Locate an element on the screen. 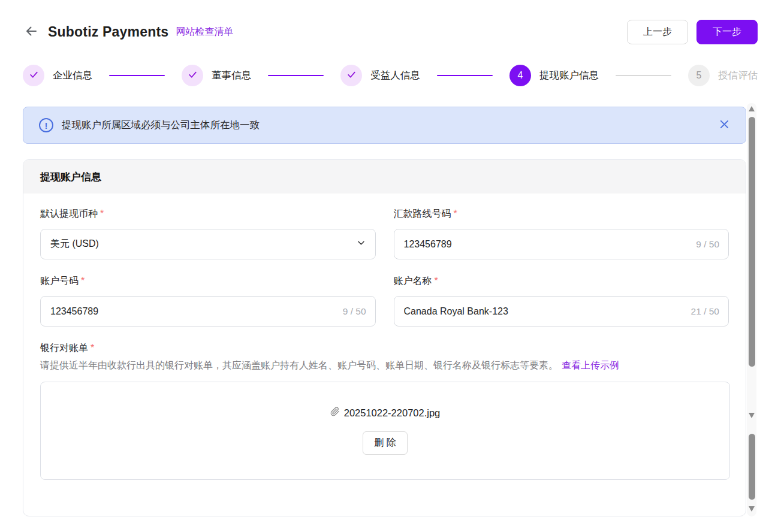 This screenshot has height=532, width=784. step-director-info: 董事信息 is located at coordinates (216, 75).